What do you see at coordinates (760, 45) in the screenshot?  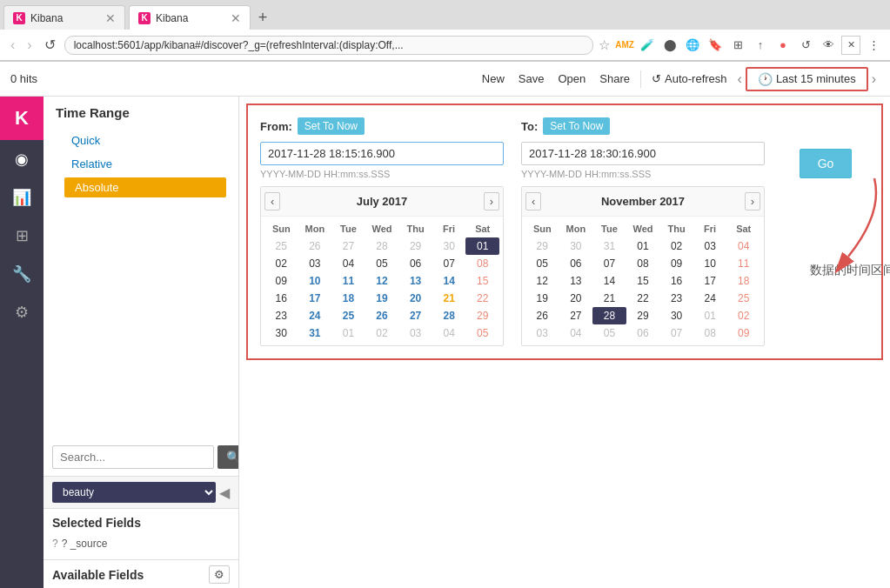 I see `arrow-icon: ↑` at bounding box center [760, 45].